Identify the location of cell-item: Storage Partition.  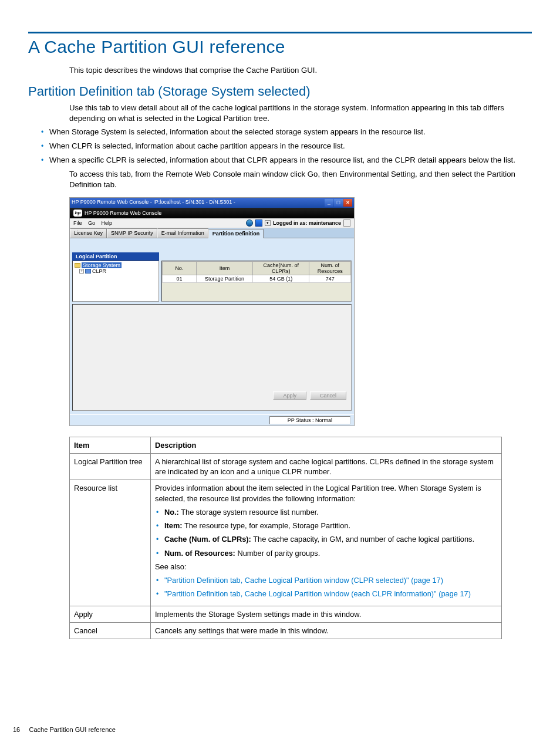
(224, 278).